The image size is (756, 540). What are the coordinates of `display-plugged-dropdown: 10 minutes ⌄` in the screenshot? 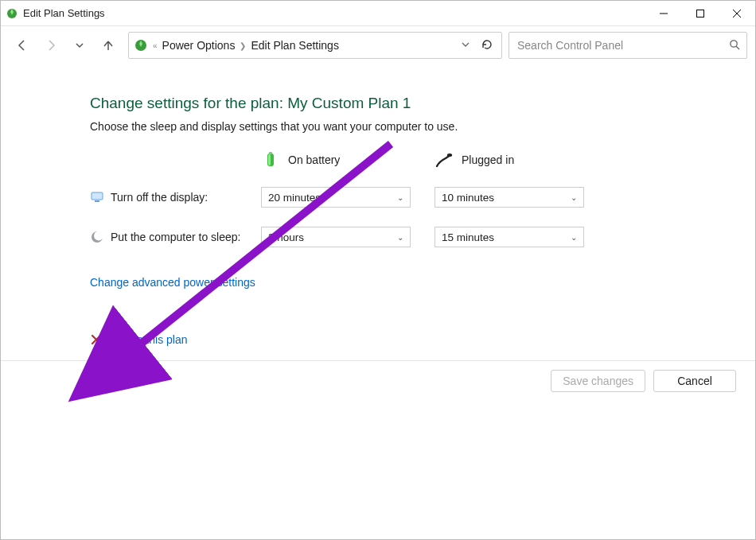 It's located at (509, 197).